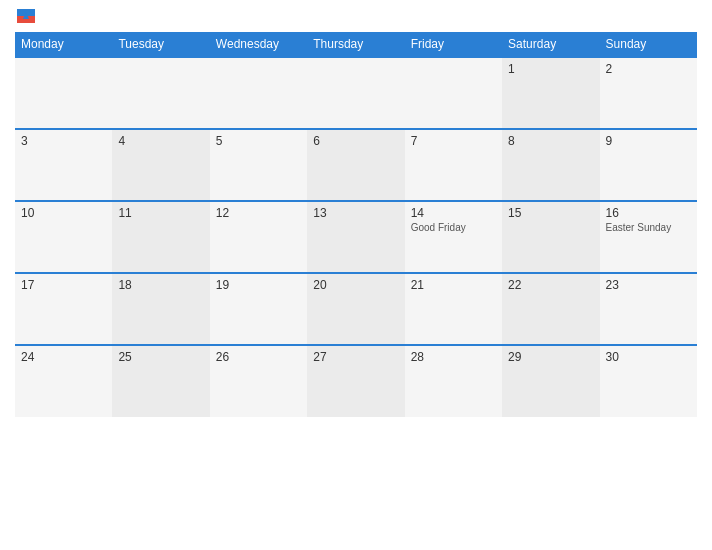 Image resolution: width=712 pixels, height=550 pixels. I want to click on day-number: 27, so click(356, 357).